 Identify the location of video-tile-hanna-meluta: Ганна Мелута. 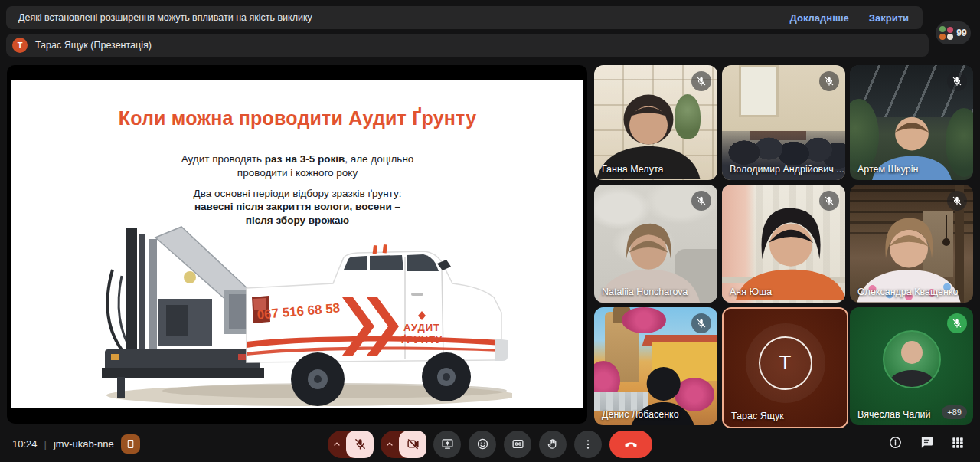
(655, 123).